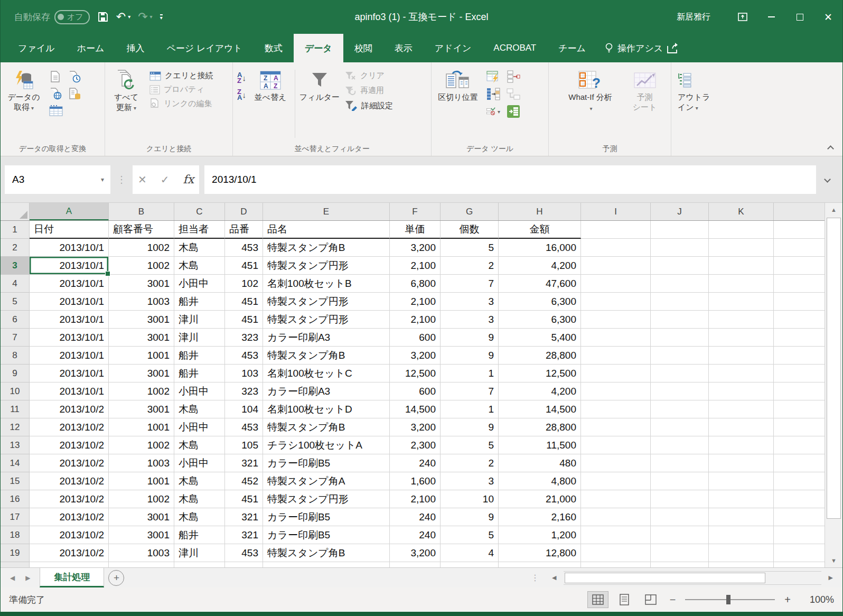 Image resolution: width=843 pixels, height=616 pixels. Describe the element at coordinates (200, 374) in the screenshot. I see `cell-C9: 船井` at that location.